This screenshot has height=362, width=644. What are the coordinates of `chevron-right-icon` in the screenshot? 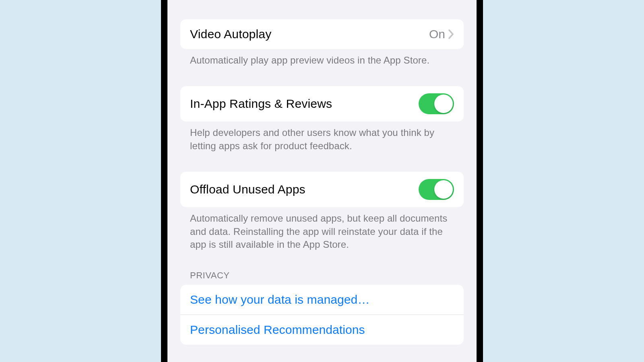 It's located at (451, 34).